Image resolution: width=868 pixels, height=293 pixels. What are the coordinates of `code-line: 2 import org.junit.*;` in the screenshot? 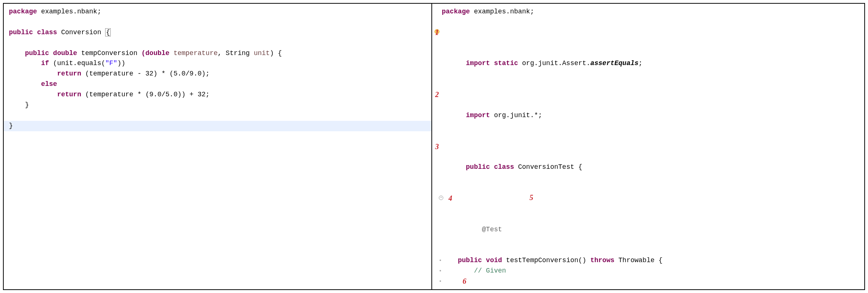 It's located at (650, 110).